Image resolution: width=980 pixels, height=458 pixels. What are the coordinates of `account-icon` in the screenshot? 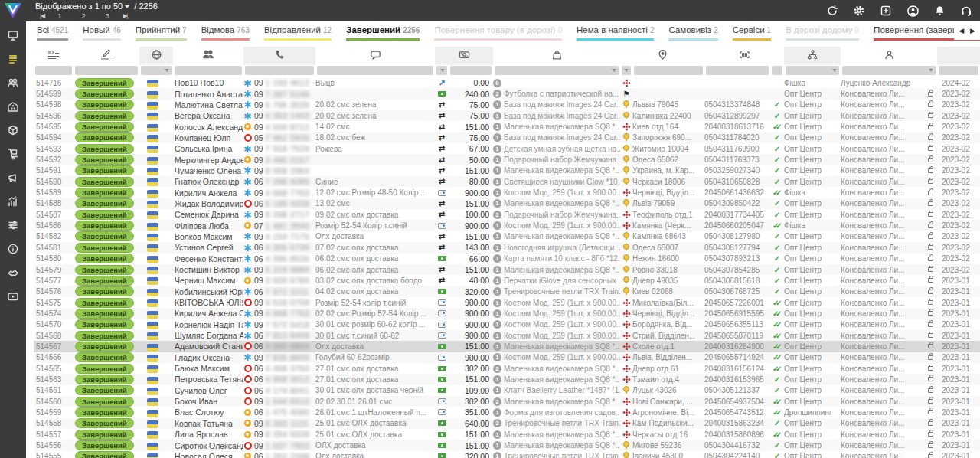 It's located at (913, 11).